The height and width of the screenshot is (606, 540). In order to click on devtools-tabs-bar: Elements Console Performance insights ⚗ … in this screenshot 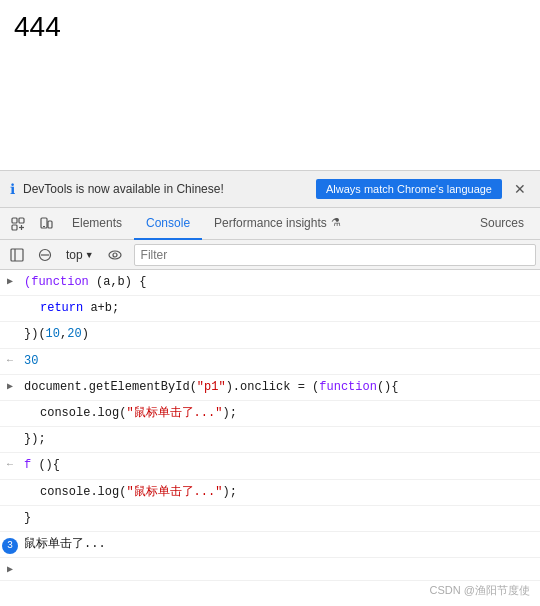, I will do `click(270, 224)`.